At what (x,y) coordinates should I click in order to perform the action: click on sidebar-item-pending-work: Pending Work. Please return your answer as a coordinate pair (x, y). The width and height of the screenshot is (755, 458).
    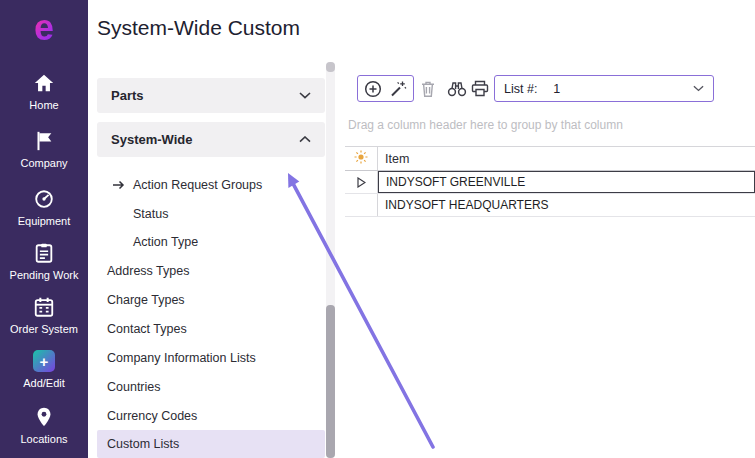
    Looking at the image, I should click on (44, 262).